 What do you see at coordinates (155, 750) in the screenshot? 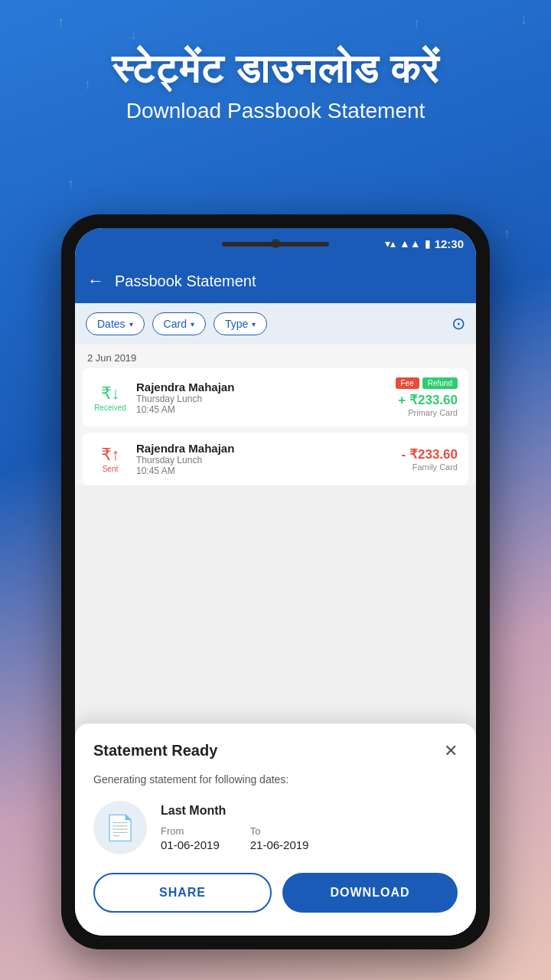
I see `sheet-title: Statement Ready` at bounding box center [155, 750].